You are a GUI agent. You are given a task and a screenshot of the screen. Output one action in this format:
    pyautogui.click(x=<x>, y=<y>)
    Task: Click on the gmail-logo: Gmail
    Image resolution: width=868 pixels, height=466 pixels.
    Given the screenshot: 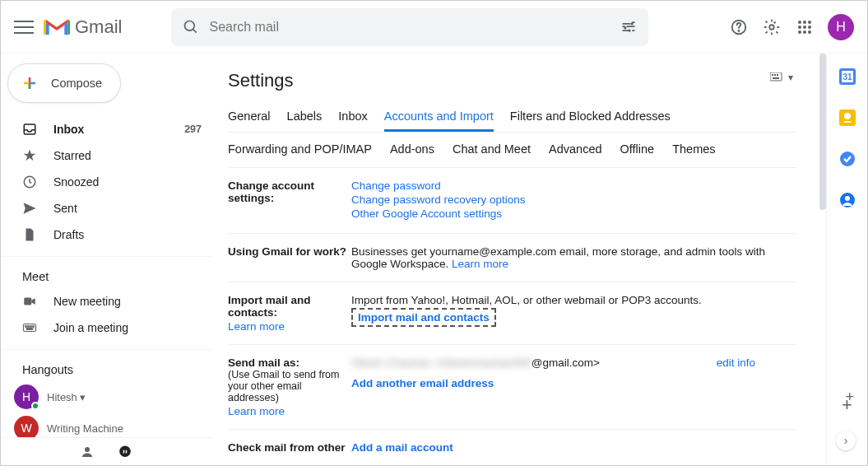 What is the action you would take?
    pyautogui.click(x=82, y=27)
    